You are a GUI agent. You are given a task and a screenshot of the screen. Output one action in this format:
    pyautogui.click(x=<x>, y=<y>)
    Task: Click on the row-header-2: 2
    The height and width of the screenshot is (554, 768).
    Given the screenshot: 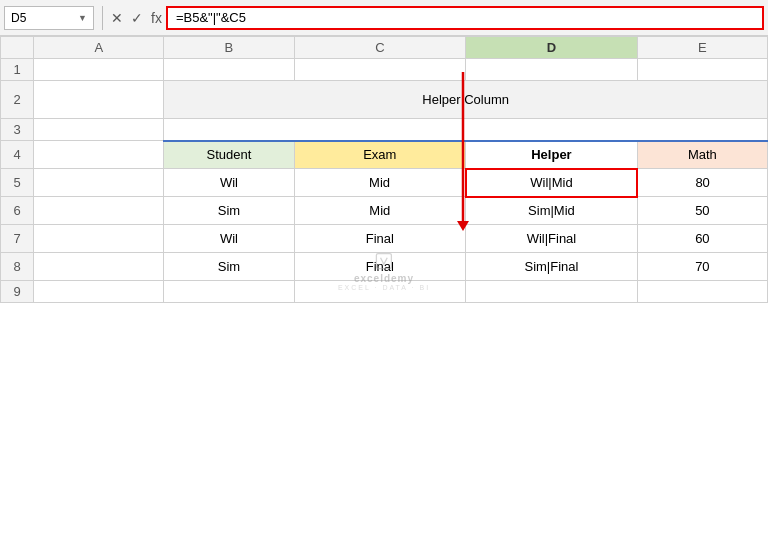 What is the action you would take?
    pyautogui.click(x=18, y=100)
    